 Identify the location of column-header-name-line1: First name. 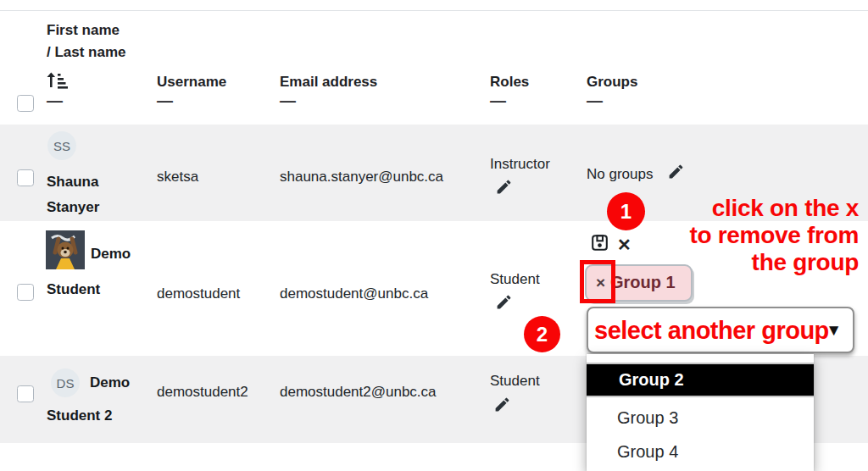
(86, 30).